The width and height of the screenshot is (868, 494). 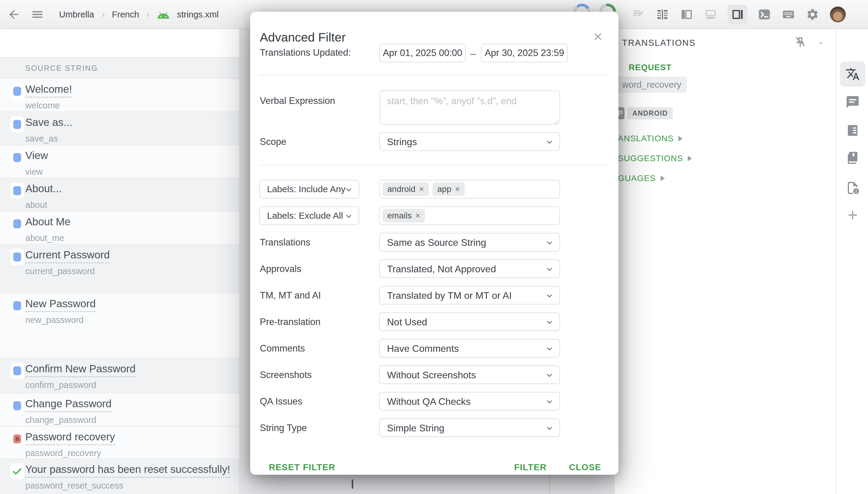 I want to click on filter-select-screenshots: Without Screenshots, so click(x=470, y=375).